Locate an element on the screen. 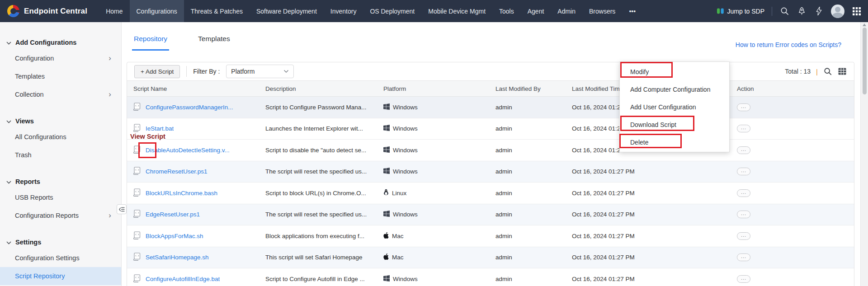 Image resolution: width=868 pixels, height=286 pixels. nav-item-configurations: Configurations is located at coordinates (157, 11).